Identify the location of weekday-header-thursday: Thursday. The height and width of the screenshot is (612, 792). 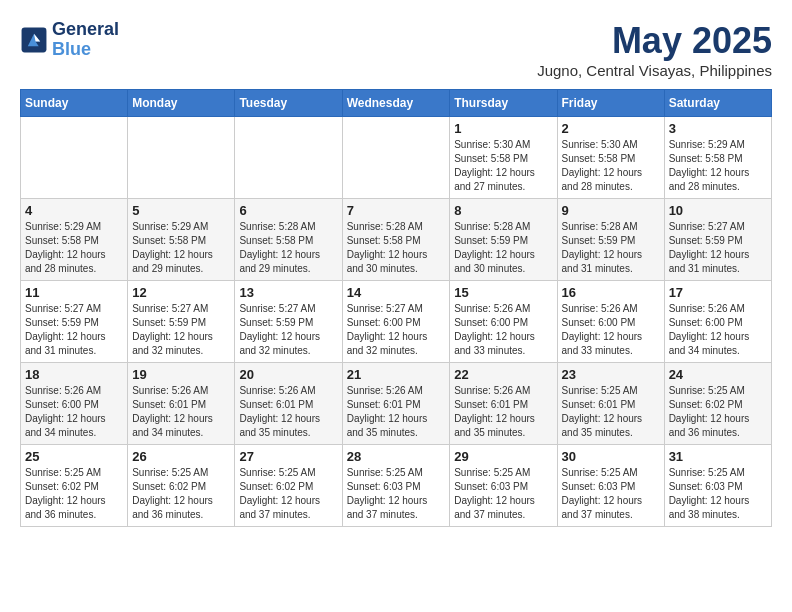
(504, 104).